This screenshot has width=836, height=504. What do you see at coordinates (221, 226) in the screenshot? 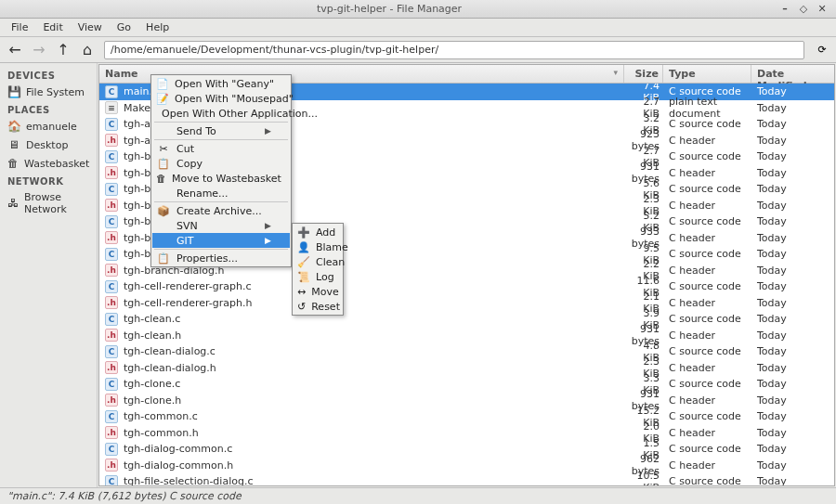
I see `ctx-svn: SVN▶` at bounding box center [221, 226].